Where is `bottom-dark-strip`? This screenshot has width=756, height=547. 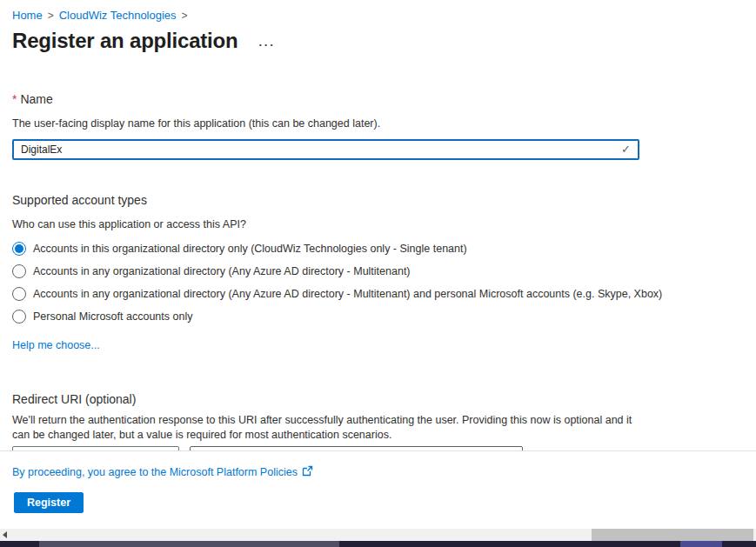 bottom-dark-strip is located at coordinates (378, 544).